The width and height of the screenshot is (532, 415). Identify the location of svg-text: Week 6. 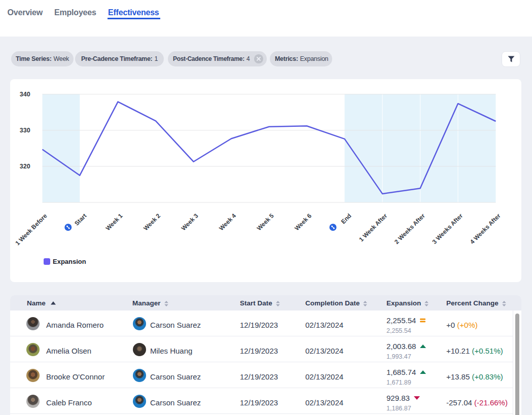
(303, 222).